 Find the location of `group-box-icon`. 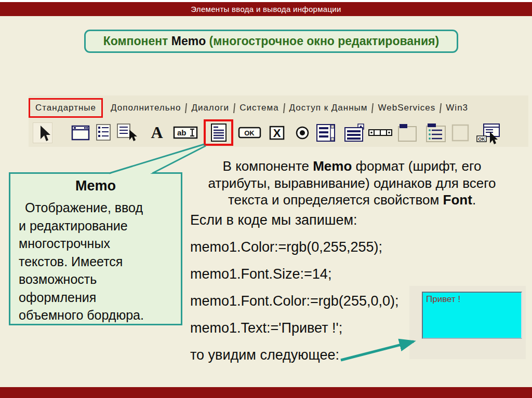

group-box-icon is located at coordinates (408, 133).